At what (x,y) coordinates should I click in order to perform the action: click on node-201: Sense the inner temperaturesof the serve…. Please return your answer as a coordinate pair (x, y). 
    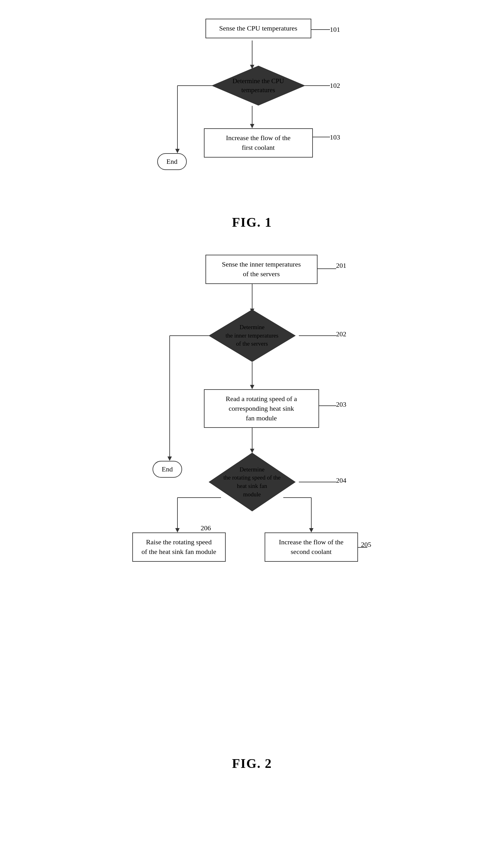
    Looking at the image, I should click on (262, 269).